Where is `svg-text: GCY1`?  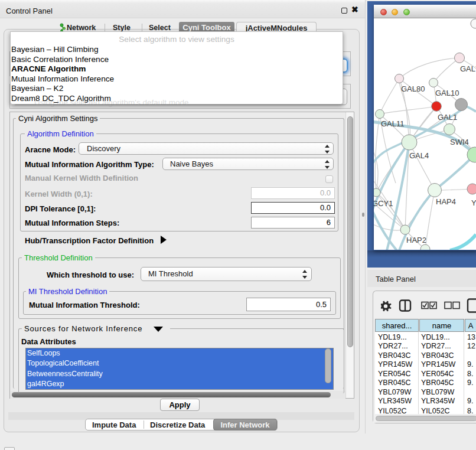 svg-text: GCY1 is located at coordinates (383, 203).